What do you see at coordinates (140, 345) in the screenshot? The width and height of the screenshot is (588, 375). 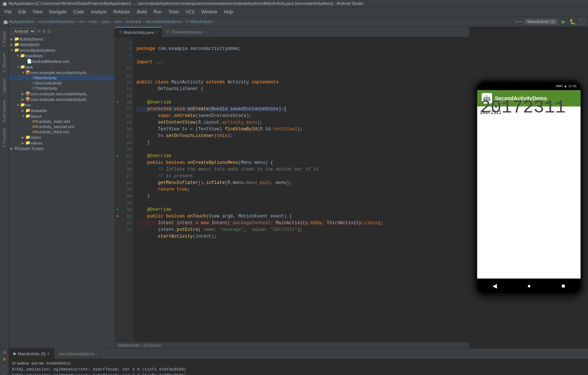 I see `editor-breadcrumb-text: MainActivity › onTouch()` at bounding box center [140, 345].